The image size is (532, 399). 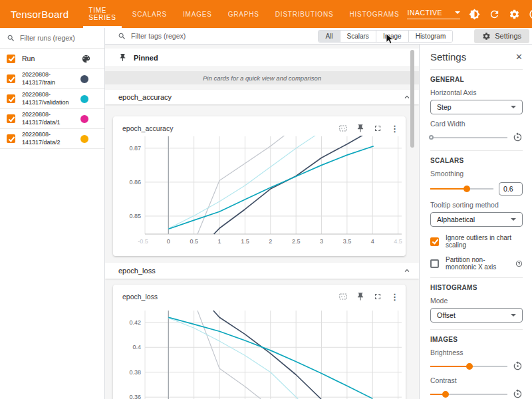 I want to click on svg-text: 0.42, so click(x=135, y=323).